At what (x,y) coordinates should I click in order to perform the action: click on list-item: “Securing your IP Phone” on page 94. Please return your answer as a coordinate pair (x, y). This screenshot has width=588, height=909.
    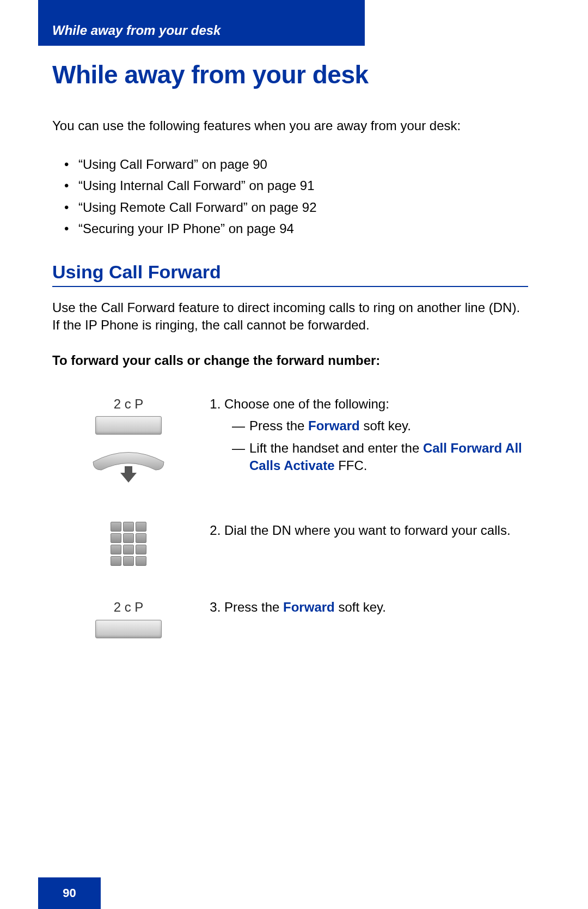
    Looking at the image, I should click on (290, 229).